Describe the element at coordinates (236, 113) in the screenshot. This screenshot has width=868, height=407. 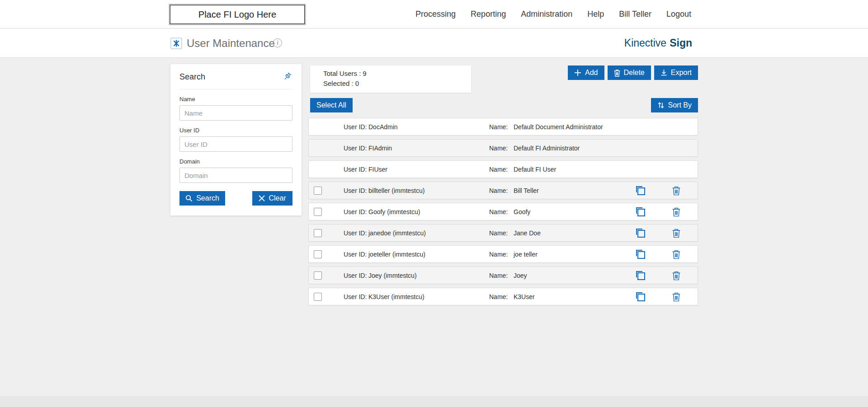
I see `name-input` at that location.